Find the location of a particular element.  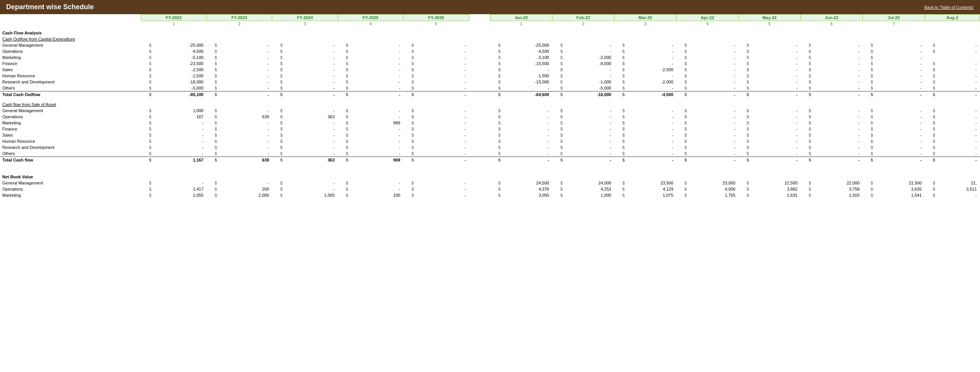

row-label: Total Cash flow is located at coordinates (70, 160).